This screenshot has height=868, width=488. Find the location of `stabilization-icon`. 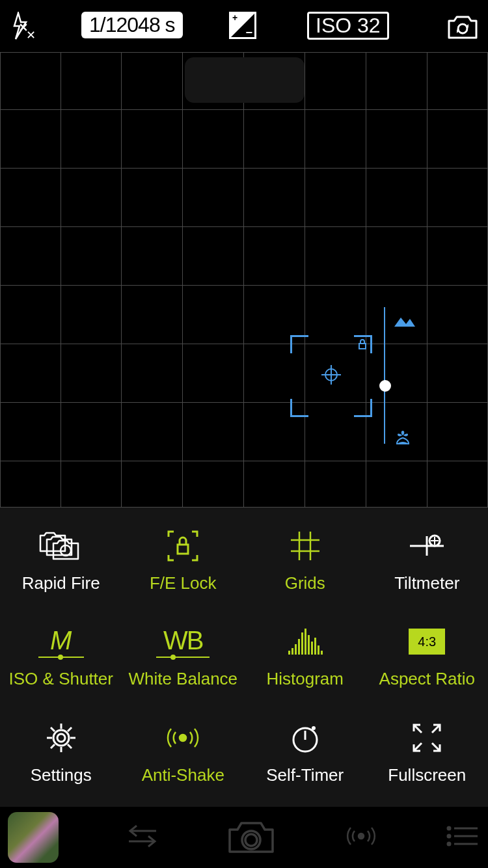

stabilization-icon is located at coordinates (361, 837).